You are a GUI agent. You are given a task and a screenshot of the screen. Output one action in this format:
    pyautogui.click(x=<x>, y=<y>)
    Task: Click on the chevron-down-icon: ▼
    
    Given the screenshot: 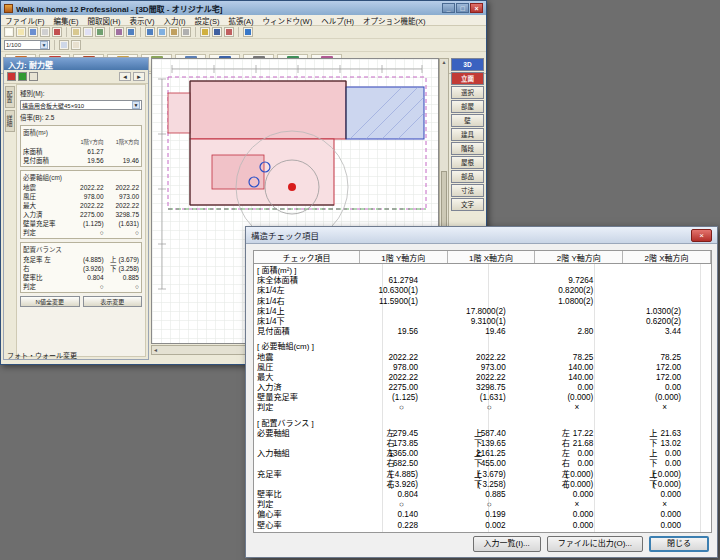 What is the action you would take?
    pyautogui.click(x=44, y=45)
    